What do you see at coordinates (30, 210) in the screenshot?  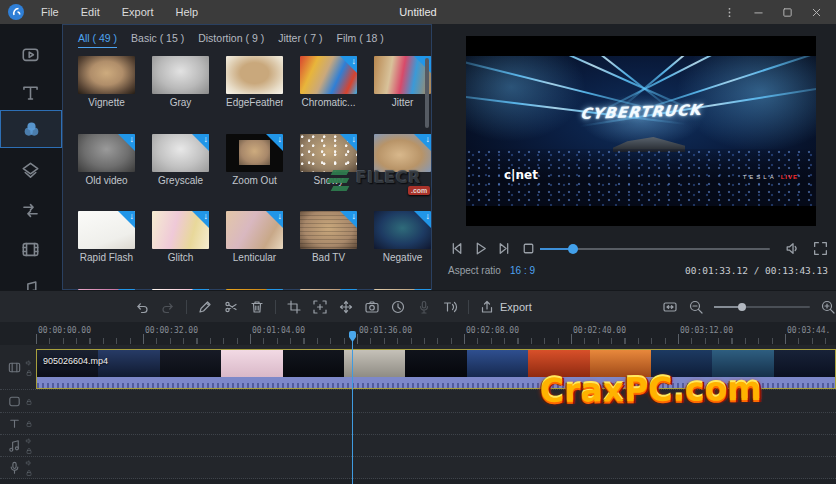 I see `sidebar-item-transitions` at bounding box center [30, 210].